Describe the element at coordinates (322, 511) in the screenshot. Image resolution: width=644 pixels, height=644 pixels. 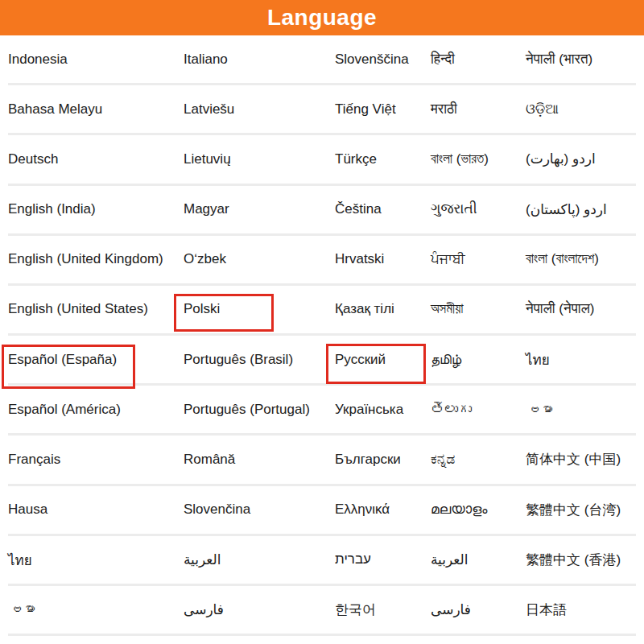
I see `language-row: HausaSlovenčinaΕλληνικάമലയാളം繁體中文 (台湾)` at that location.